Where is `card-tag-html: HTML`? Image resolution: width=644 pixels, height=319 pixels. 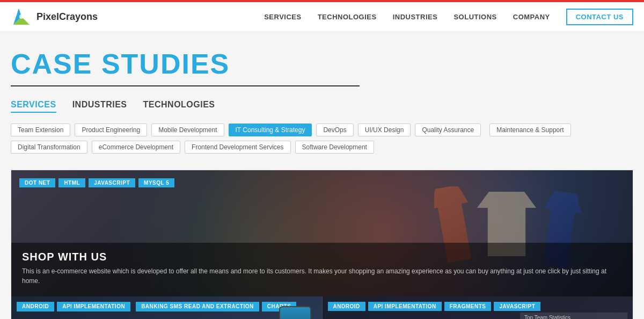
card-tag-html: HTML is located at coordinates (72, 183).